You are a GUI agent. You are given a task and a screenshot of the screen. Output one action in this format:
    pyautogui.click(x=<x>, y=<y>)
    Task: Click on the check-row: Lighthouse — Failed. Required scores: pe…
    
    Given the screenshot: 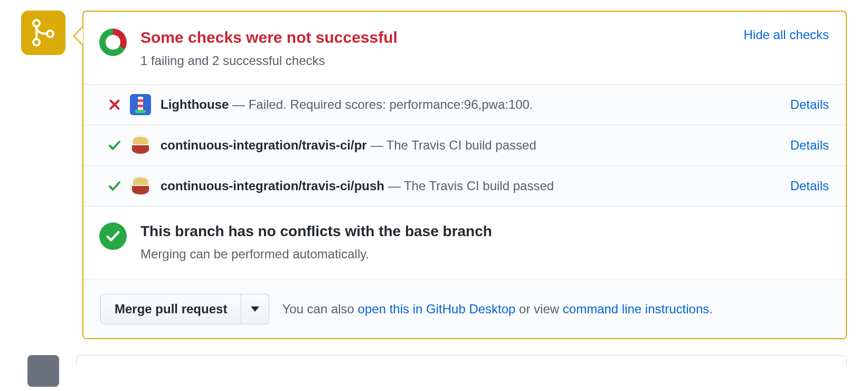 What is the action you would take?
    pyautogui.click(x=465, y=105)
    